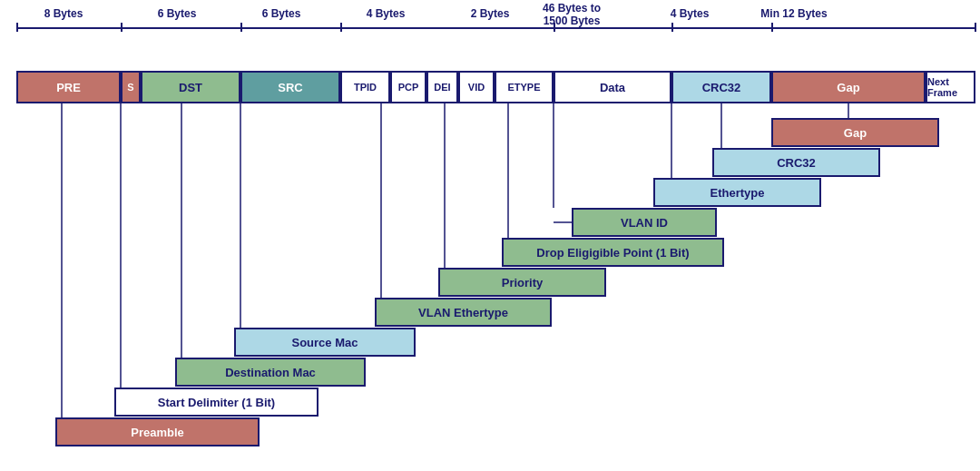  Describe the element at coordinates (158, 432) in the screenshot. I see `detail-preamble: Preamble` at that location.